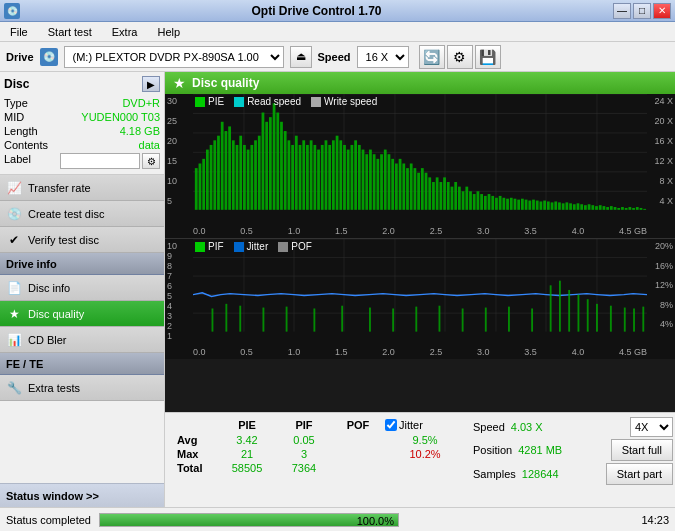  What do you see at coordinates (82, 240) in the screenshot?
I see `nav-verify-test-disc: ✔ Verify test disc` at bounding box center [82, 240].